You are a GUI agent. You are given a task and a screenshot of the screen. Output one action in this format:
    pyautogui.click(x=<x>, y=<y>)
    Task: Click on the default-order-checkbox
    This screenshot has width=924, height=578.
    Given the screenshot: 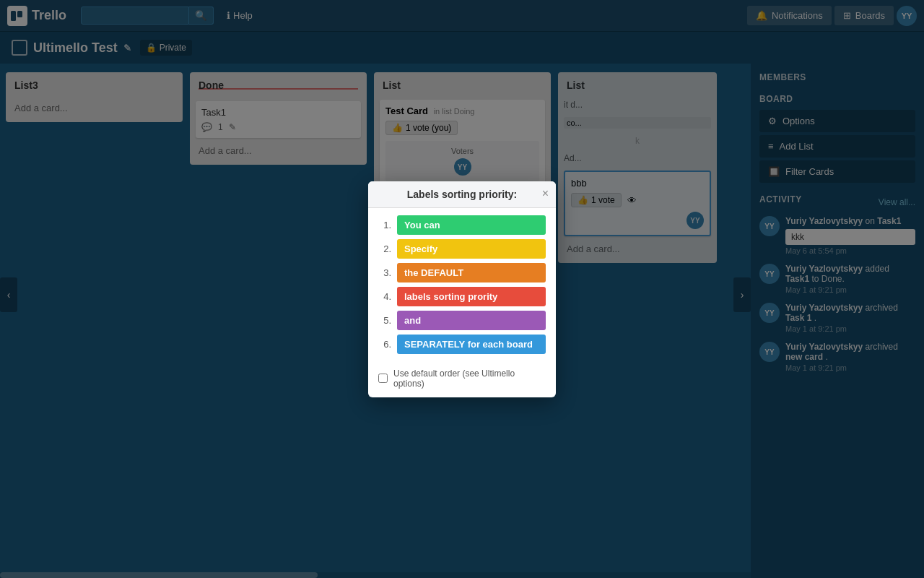 What is the action you would take?
    pyautogui.click(x=383, y=379)
    